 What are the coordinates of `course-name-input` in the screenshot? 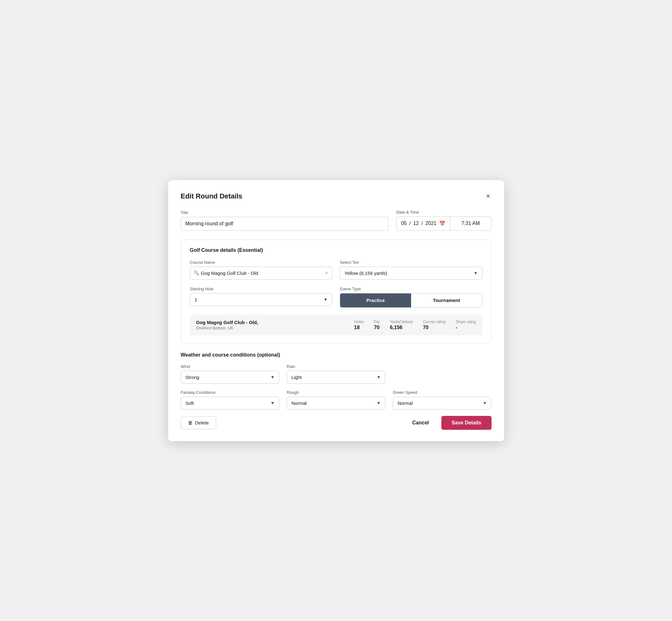 It's located at (261, 273).